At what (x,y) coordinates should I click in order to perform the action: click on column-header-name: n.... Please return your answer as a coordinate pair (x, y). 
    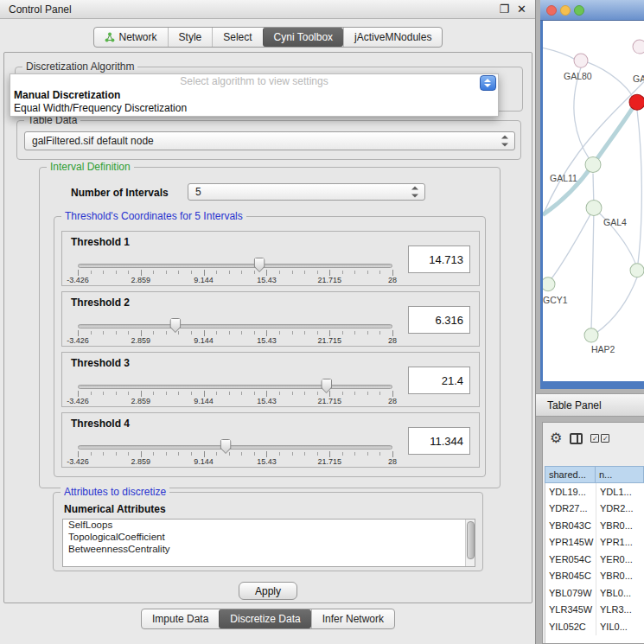
    Looking at the image, I should click on (619, 475).